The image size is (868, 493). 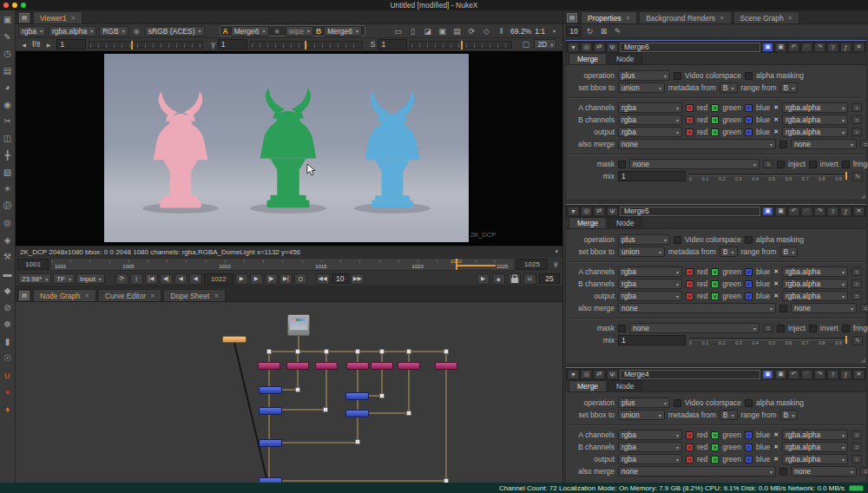 What do you see at coordinates (781, 328) in the screenshot?
I see `inject-checkbox` at bounding box center [781, 328].